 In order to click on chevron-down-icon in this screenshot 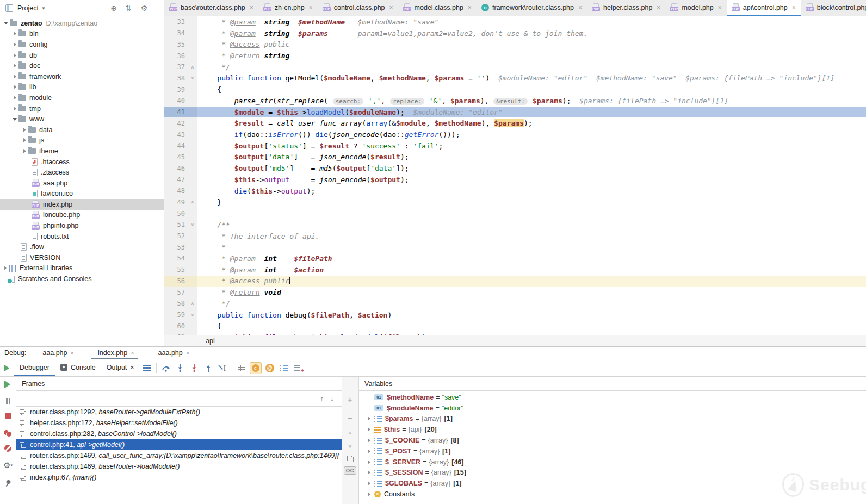, I will do `click(15, 120)`.